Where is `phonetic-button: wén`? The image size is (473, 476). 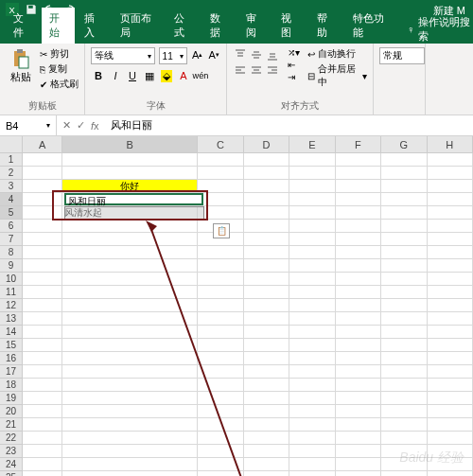 phonetic-button: wén is located at coordinates (201, 76).